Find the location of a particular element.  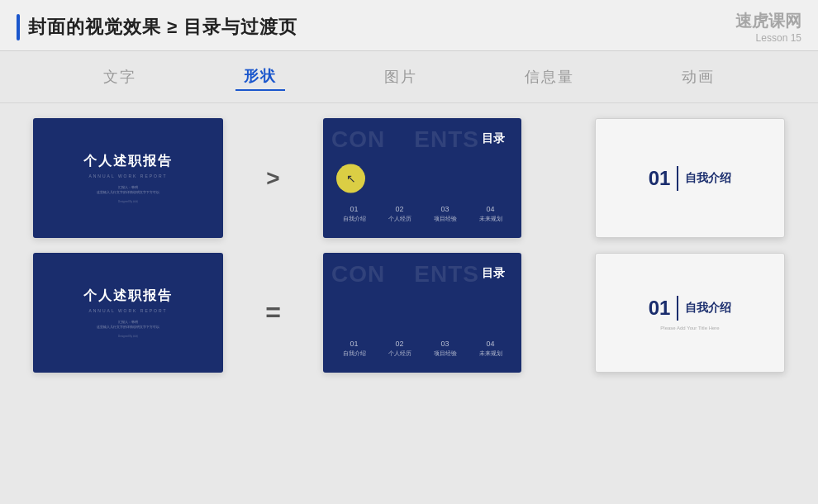

toc-num-6: 02 is located at coordinates (399, 344).